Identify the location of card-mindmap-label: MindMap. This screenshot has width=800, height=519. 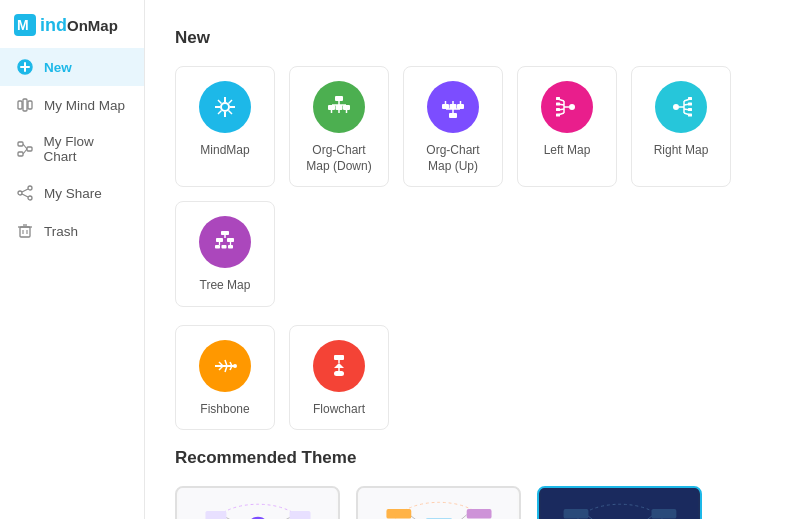
(224, 151).